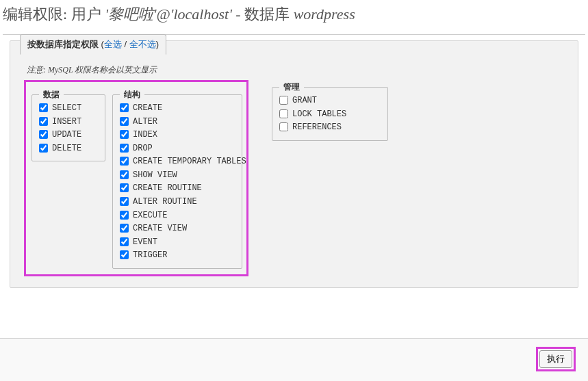 The height and width of the screenshot is (381, 588). What do you see at coordinates (150, 255) in the screenshot?
I see `privilege-label: TRIGGER` at bounding box center [150, 255].